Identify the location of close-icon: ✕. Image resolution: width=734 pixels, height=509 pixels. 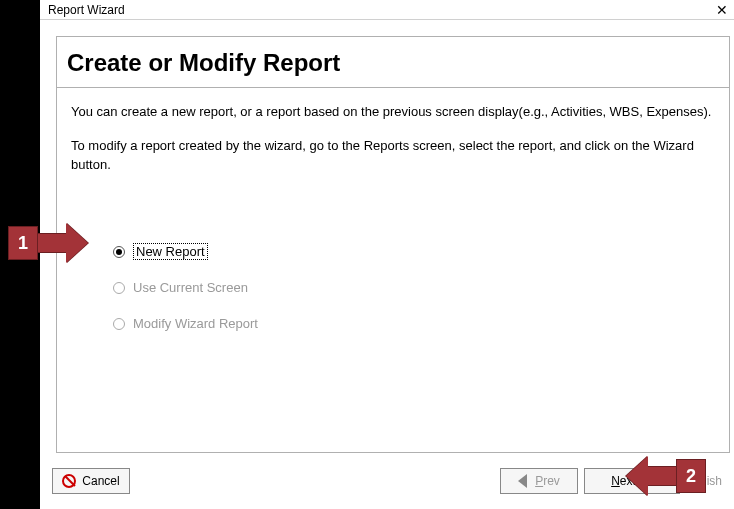
(722, 10).